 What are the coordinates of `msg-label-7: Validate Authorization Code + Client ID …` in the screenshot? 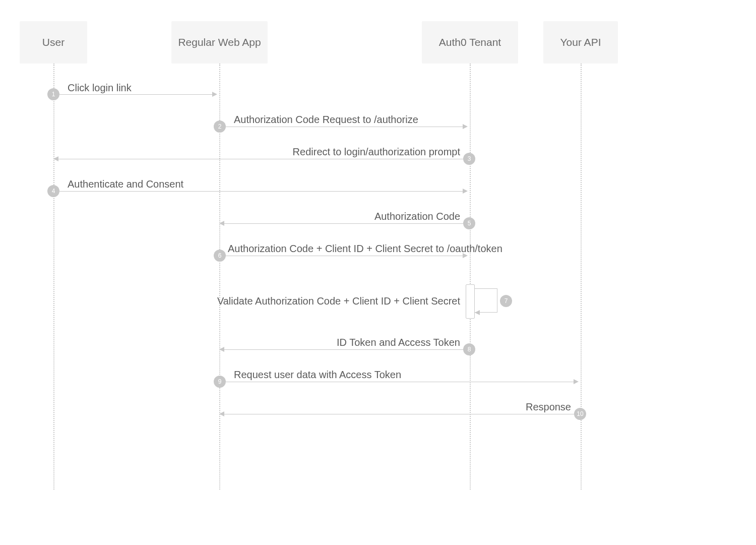 It's located at (339, 301).